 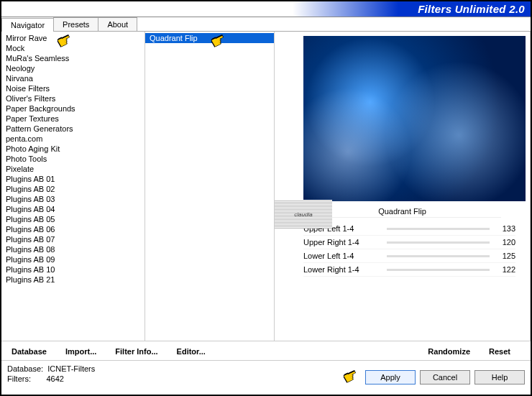 I want to click on pointer-icon: ☛, so click(x=351, y=377).